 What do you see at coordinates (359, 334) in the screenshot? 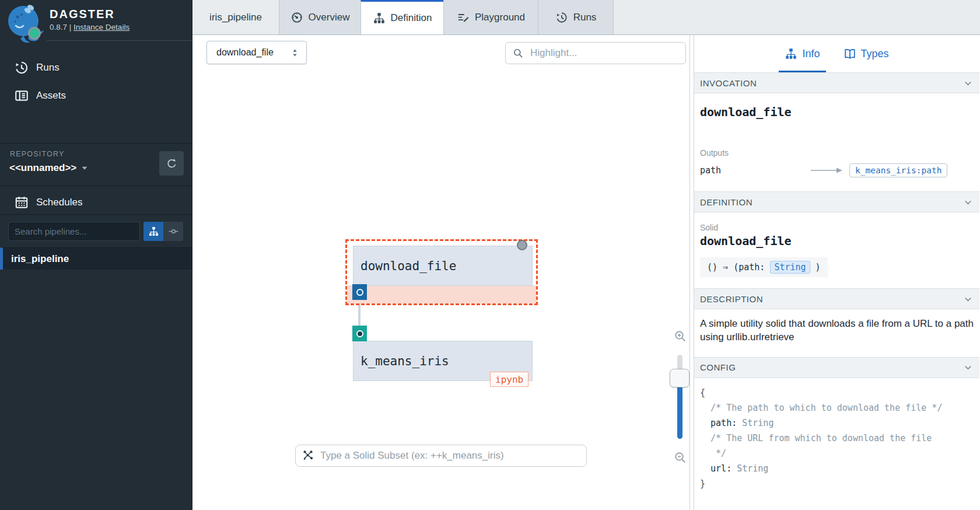
I see `input-port` at bounding box center [359, 334].